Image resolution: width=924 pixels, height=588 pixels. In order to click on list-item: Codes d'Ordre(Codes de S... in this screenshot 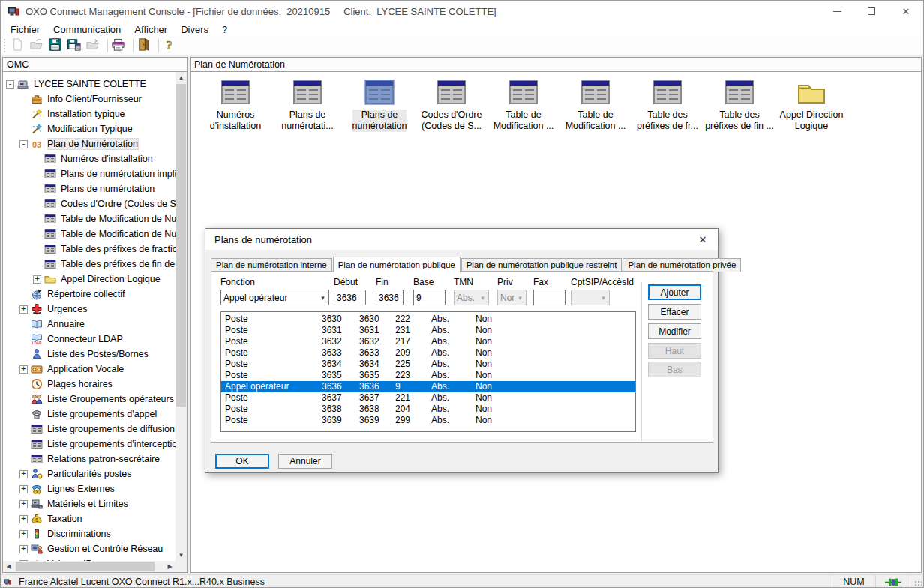, I will do `click(452, 106)`.